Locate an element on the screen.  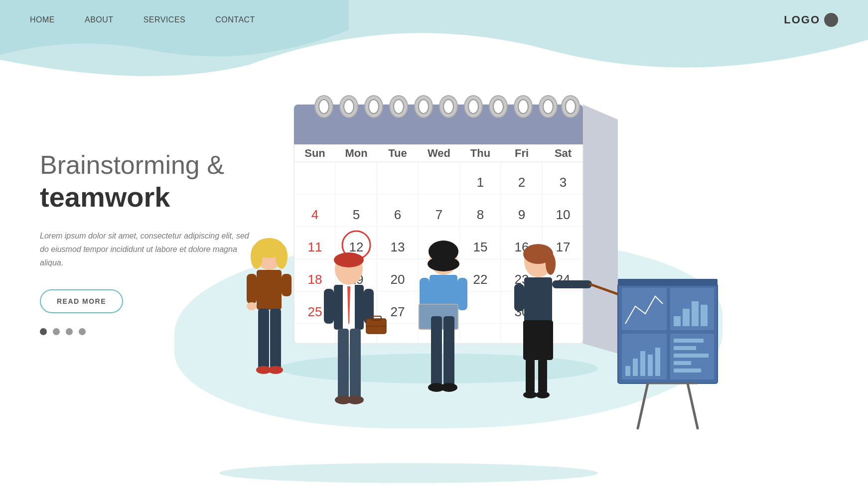
svg-text: Sat is located at coordinates (563, 153).